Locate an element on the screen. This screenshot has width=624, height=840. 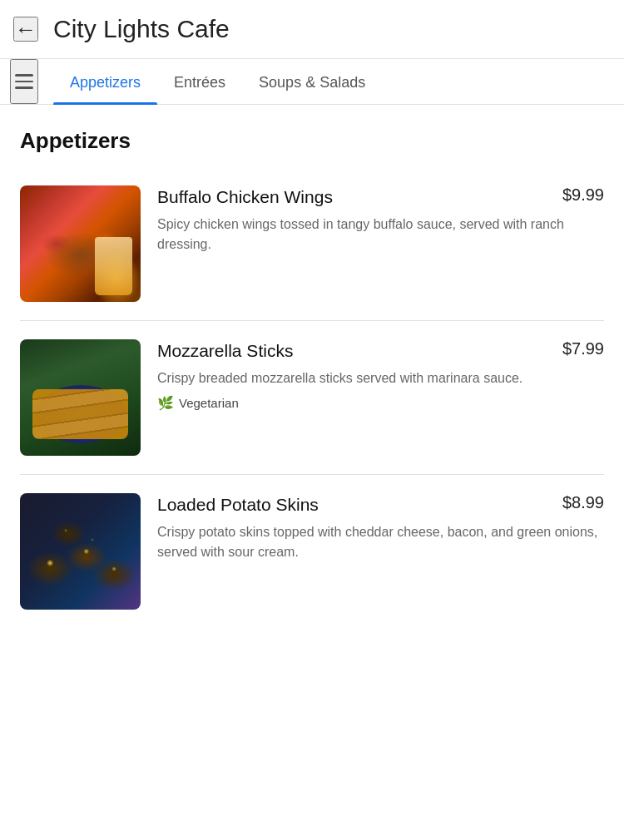
back-arrow-icon: ← is located at coordinates (26, 29).